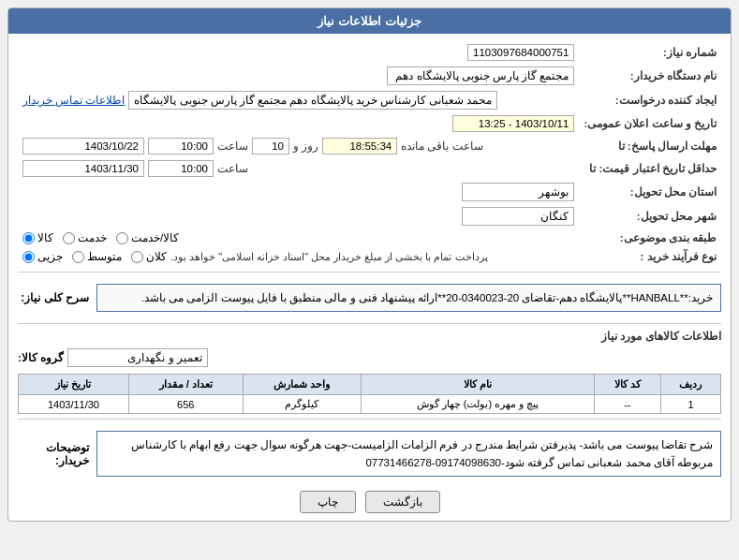  What do you see at coordinates (105, 257) in the screenshot?
I see `purchase-type-medium-label: متوسط` at bounding box center [105, 257].